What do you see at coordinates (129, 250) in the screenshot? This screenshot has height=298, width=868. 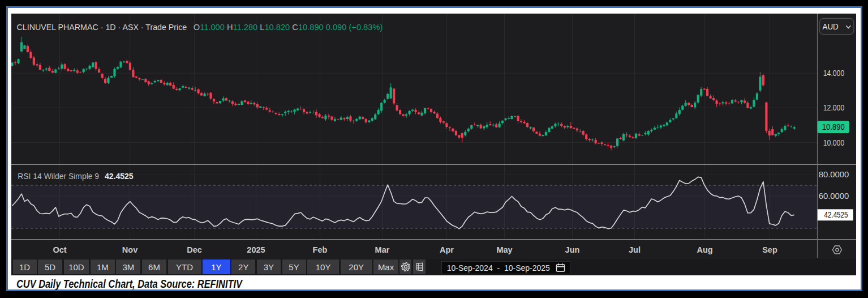 I see `svg-text: Nov` at bounding box center [129, 250].